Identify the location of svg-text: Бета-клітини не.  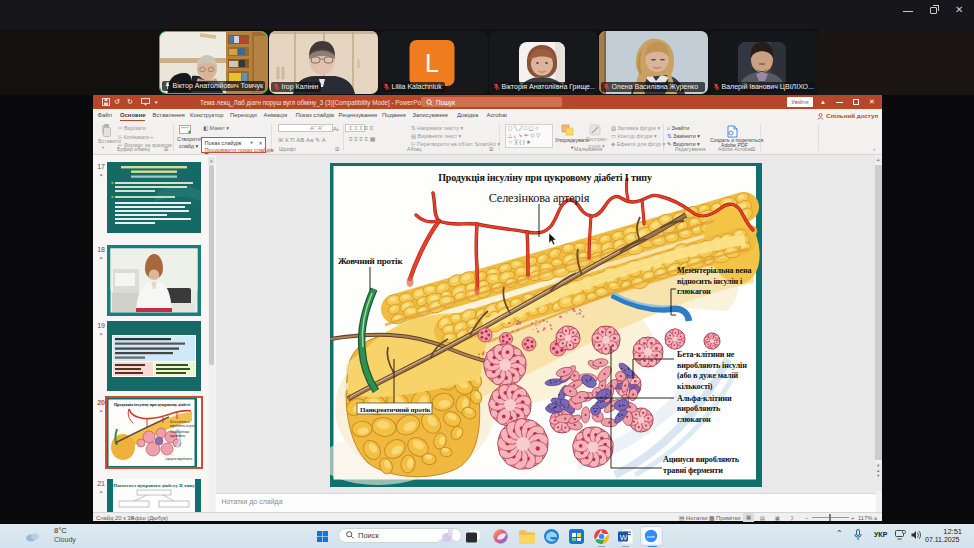
(706, 354).